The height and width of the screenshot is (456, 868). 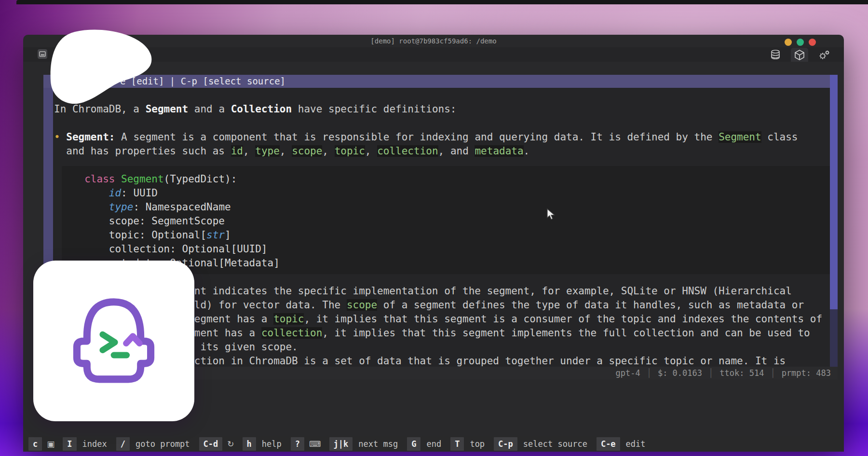 I want to click on text-segment: Collection, so click(x=261, y=109).